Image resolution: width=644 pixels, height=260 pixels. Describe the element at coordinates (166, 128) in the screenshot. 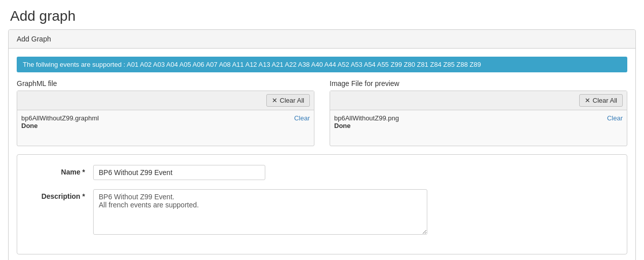

I see `graphml-file-list: bp6AllWithoutZ99.graphml Done Clear` at that location.